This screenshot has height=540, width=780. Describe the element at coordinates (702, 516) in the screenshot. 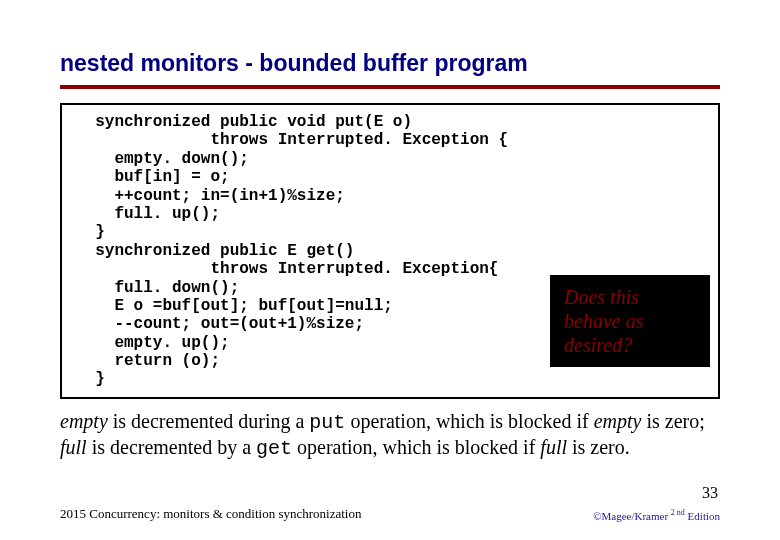

I see `footer-right-post: Edition` at that location.